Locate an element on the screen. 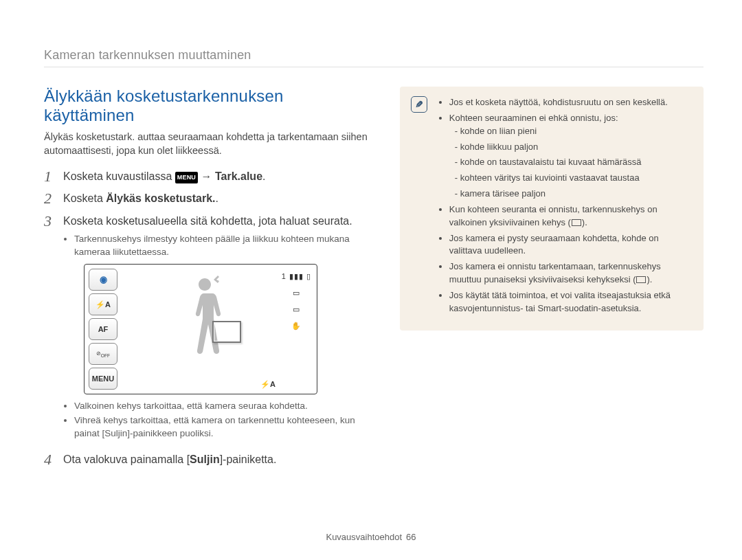 The height and width of the screenshot is (560, 742). note-icon is located at coordinates (419, 104).